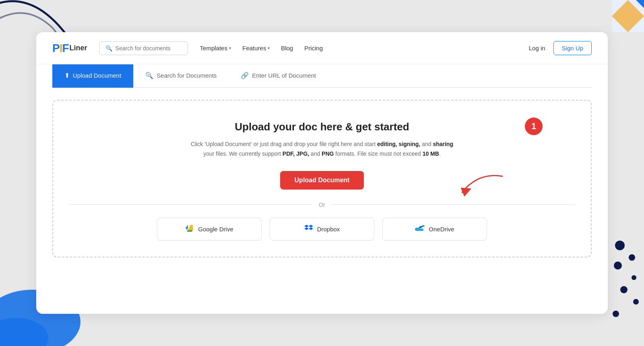 The width and height of the screenshot is (644, 346). What do you see at coordinates (70, 48) in the screenshot?
I see `logo: PIF Liner` at bounding box center [70, 48].